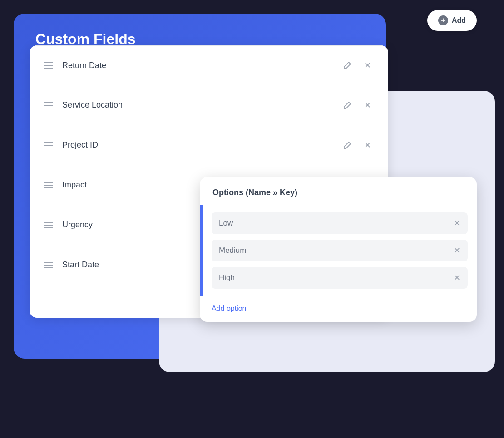 The width and height of the screenshot is (504, 438). I want to click on add-icon: +, so click(443, 20).